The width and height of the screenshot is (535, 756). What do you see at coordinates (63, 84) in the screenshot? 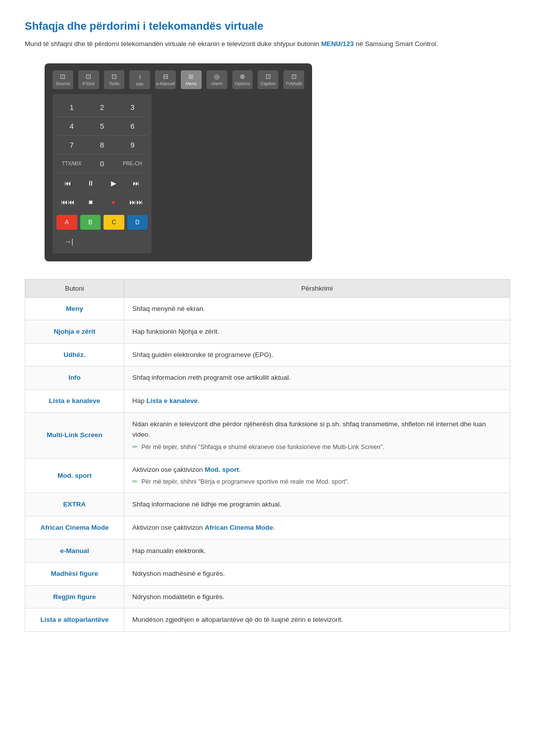
I see `source-label: Source` at bounding box center [63, 84].